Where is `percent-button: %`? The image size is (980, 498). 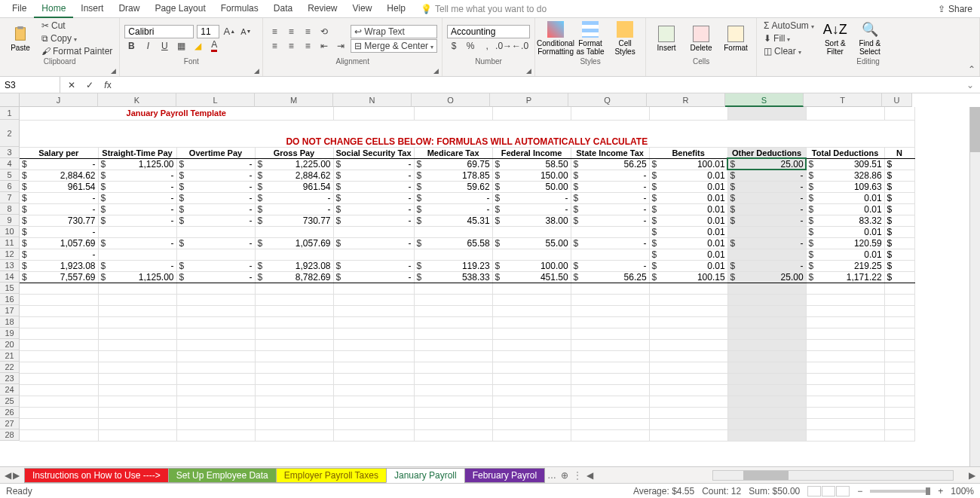 percent-button: % is located at coordinates (470, 46).